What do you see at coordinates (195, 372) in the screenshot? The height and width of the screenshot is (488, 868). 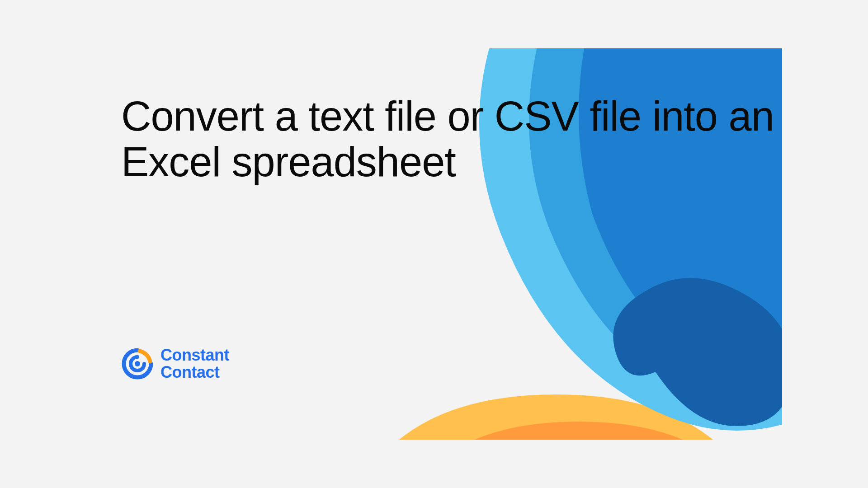 I see `brand-line-2: Contact` at bounding box center [195, 372].